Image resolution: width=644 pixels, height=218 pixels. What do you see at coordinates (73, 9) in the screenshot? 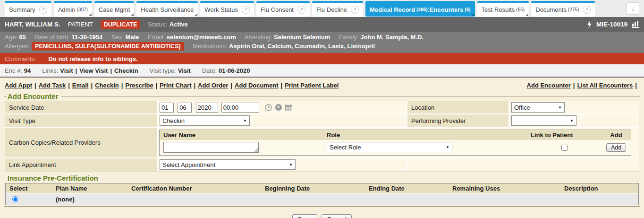
I see `tab-admin: Admin (307)` at bounding box center [73, 9].